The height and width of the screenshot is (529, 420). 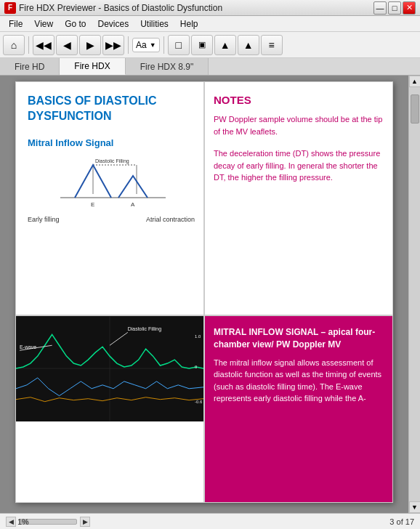 What do you see at coordinates (153, 45) in the screenshot?
I see `chevron-down-icon: ▼` at bounding box center [153, 45].